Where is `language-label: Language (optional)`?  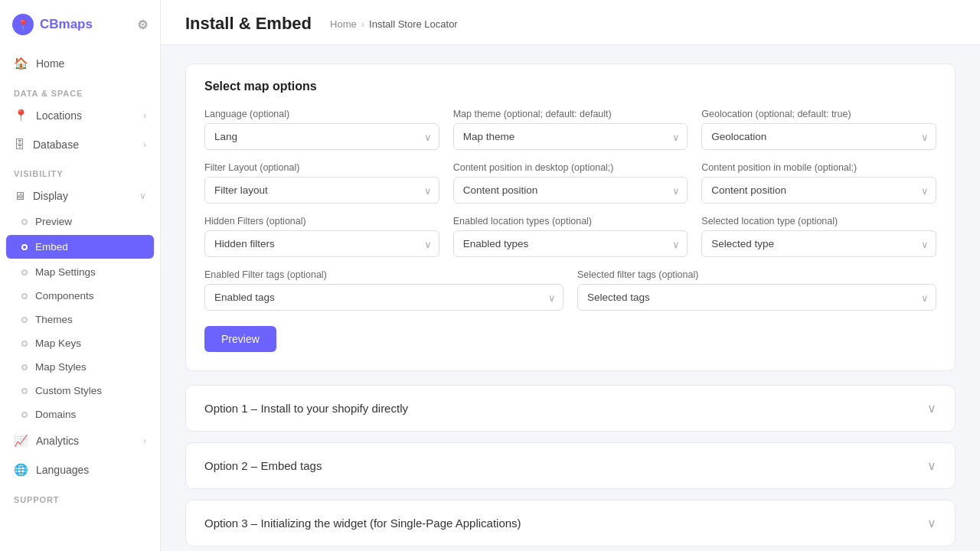
language-label: Language (optional) is located at coordinates (322, 114).